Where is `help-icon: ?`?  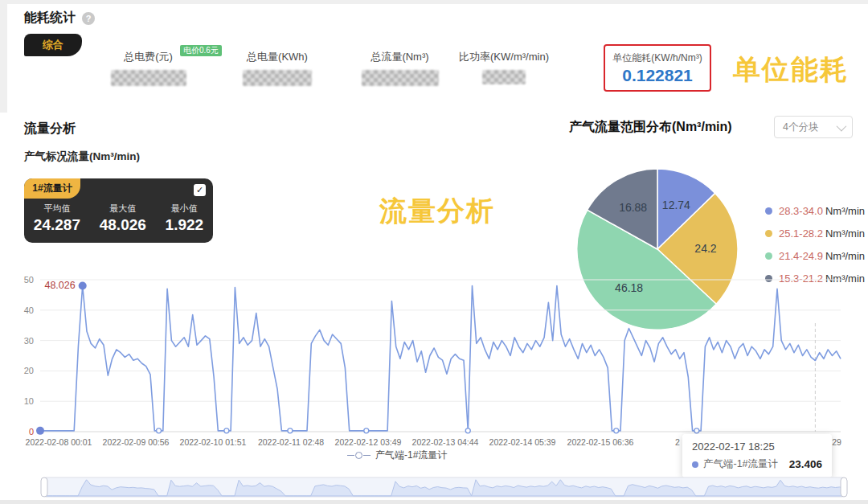 help-icon: ? is located at coordinates (88, 18).